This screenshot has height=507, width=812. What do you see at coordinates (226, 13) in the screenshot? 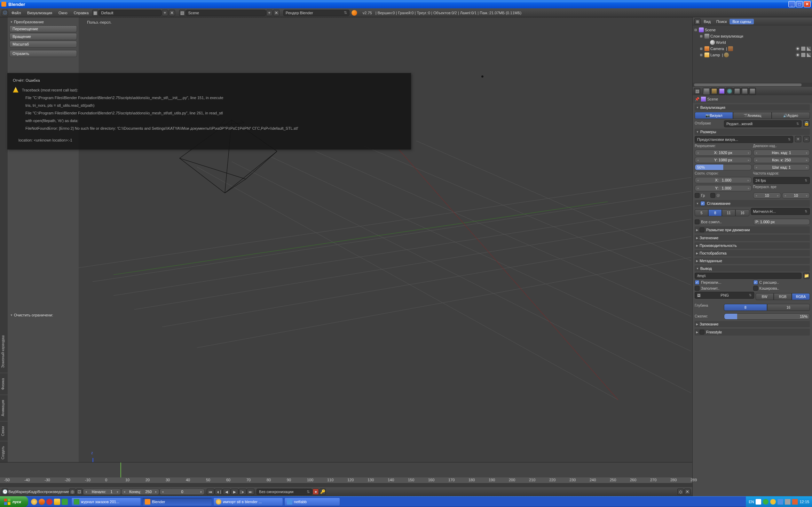
I see `scene-dropdown: Scene` at bounding box center [226, 13].